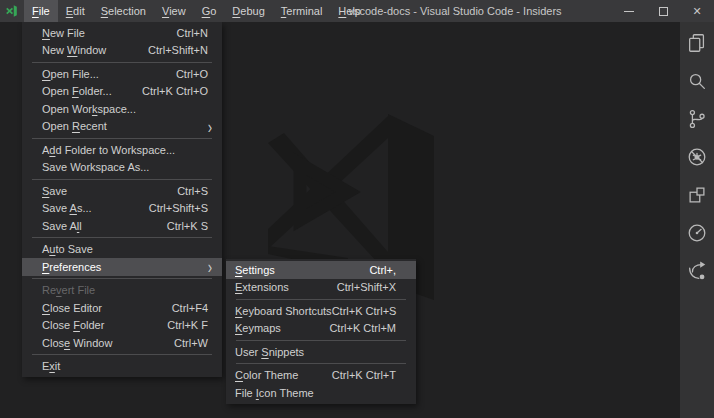 Image resolution: width=714 pixels, height=418 pixels. Describe the element at coordinates (697, 11) in the screenshot. I see `close-button: ✕` at that location.